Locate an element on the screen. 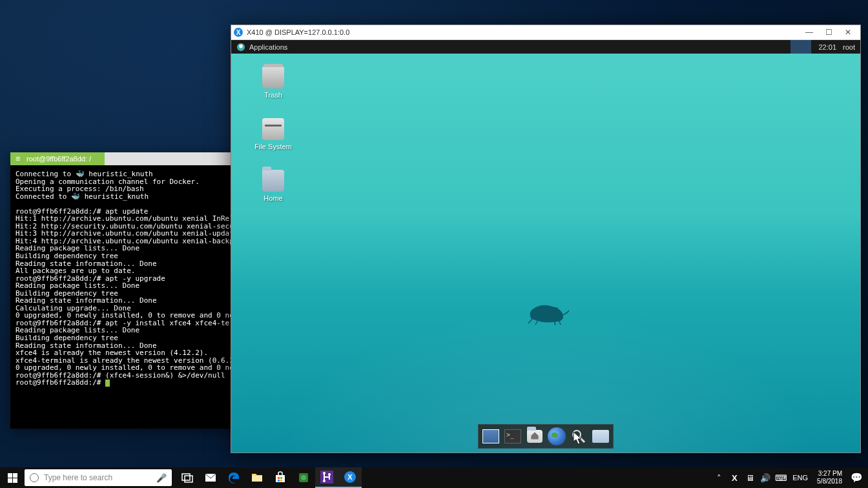  trash-label: Trash is located at coordinates (273, 95).